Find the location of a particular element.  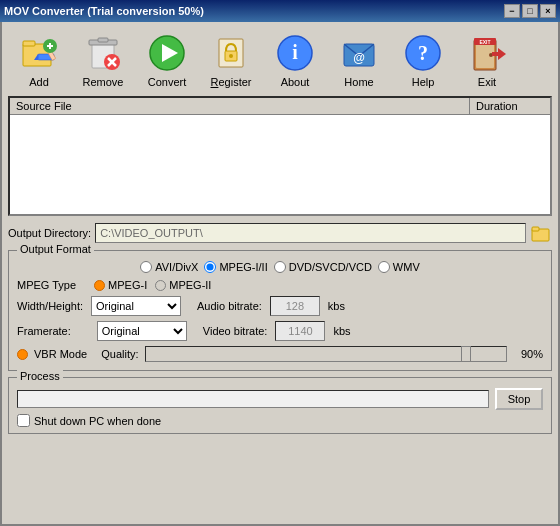

mpeg2-radio-item: MPEG-II is located at coordinates (183, 285).